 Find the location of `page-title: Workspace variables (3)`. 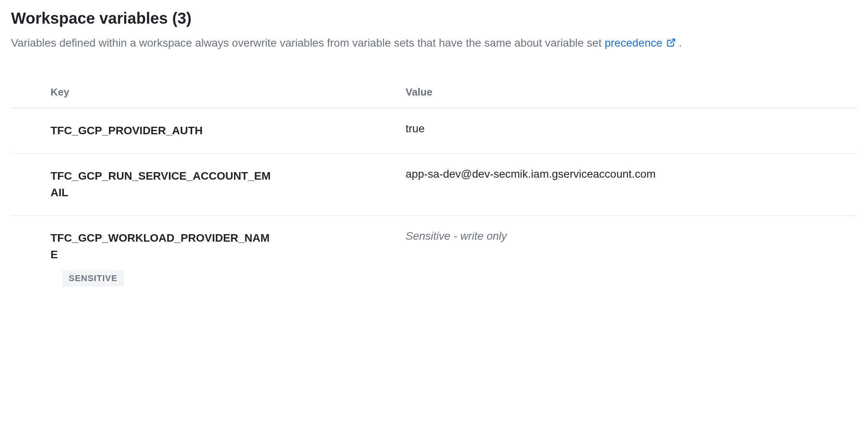

page-title: Workspace variables (3) is located at coordinates (434, 18).